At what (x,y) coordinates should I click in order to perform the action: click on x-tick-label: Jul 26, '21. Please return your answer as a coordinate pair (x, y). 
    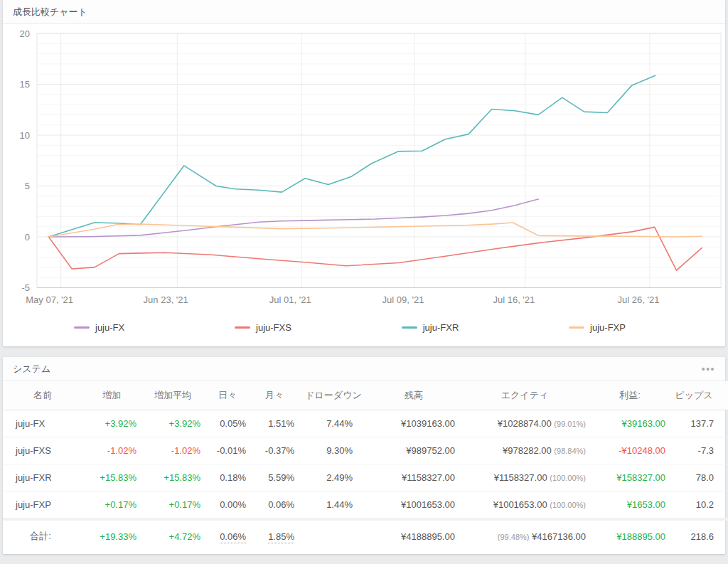
    Looking at the image, I should click on (638, 300).